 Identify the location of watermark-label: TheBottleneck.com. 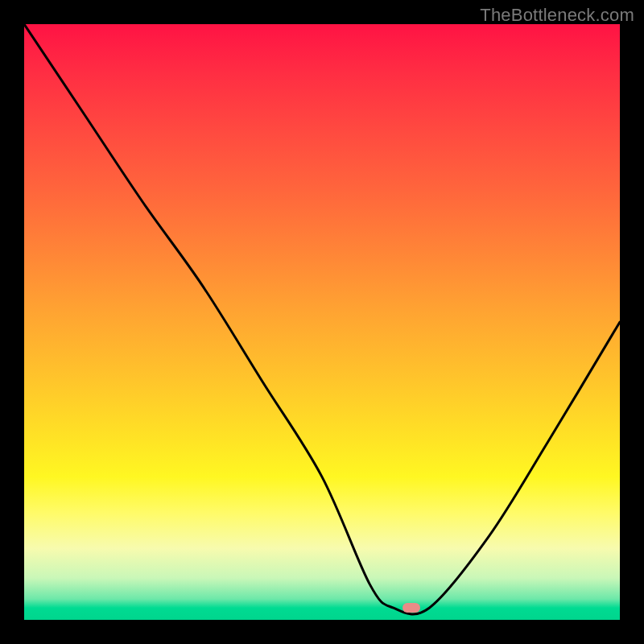
(557, 15).